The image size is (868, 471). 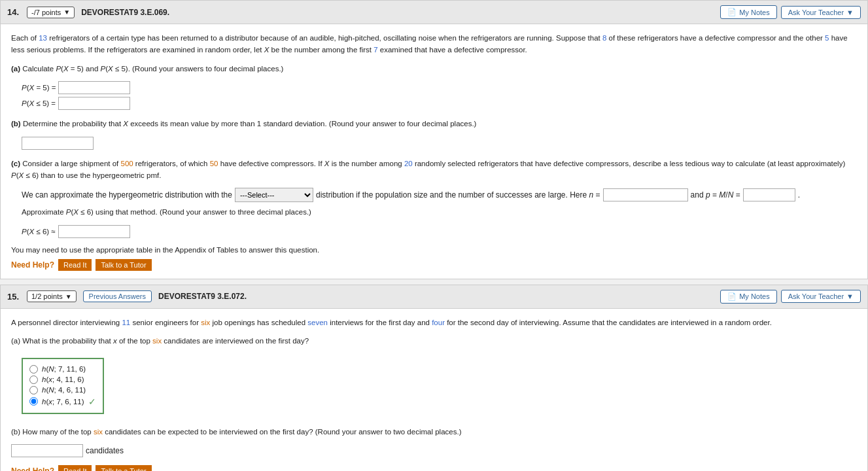 What do you see at coordinates (434, 12) in the screenshot?
I see `question-14-header: 14. -/7 points ▼ DEVORESTAT9 3.E.069. 📄 …` at bounding box center [434, 12].